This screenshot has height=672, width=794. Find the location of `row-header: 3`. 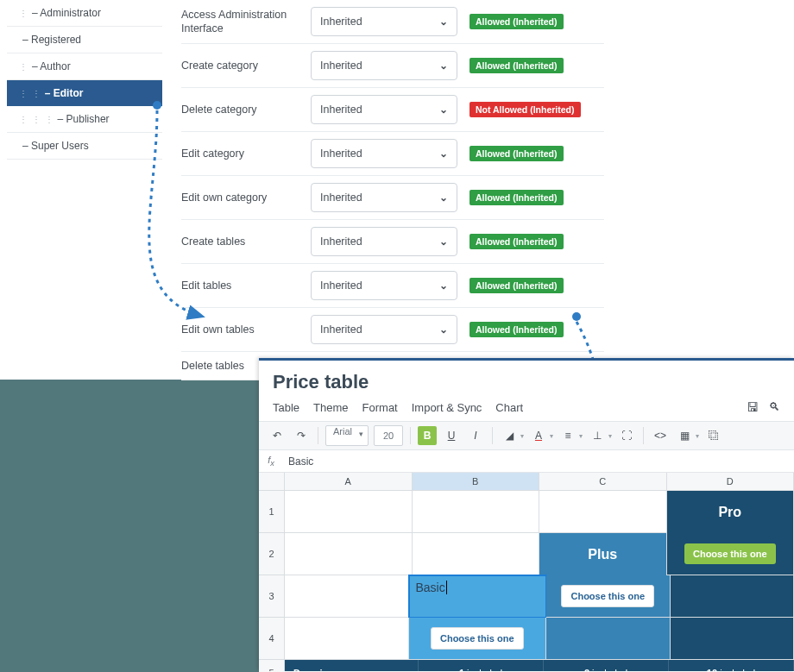

row-header: 3 is located at coordinates (272, 597).